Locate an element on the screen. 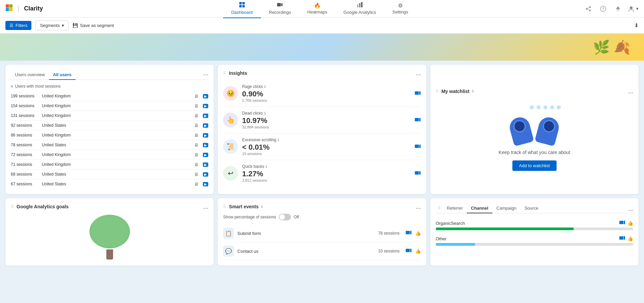 The width and height of the screenshot is (644, 303). ga-title: Google Analytics goals is located at coordinates (43, 207).